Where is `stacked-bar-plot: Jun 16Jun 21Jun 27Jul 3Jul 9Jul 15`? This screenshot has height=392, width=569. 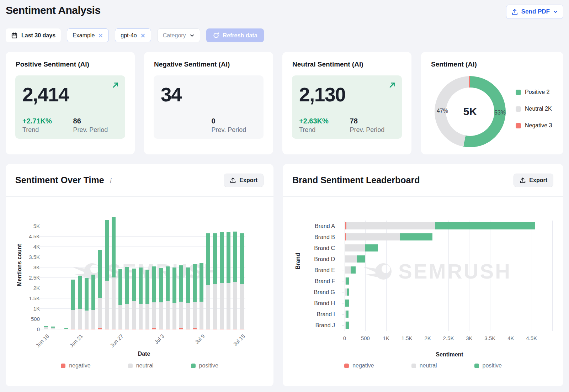
stacked-bar-plot: Jun 16Jun 21Jun 27Jul 3Jul 9Jul 15 is located at coordinates (144, 271).